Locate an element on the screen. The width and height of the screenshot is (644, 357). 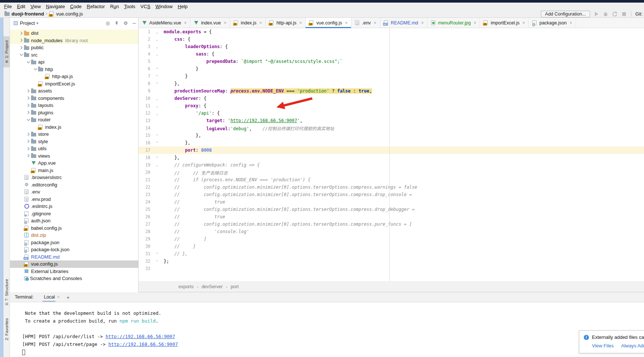
crumb-devserver: devServer is located at coordinates (212, 287).